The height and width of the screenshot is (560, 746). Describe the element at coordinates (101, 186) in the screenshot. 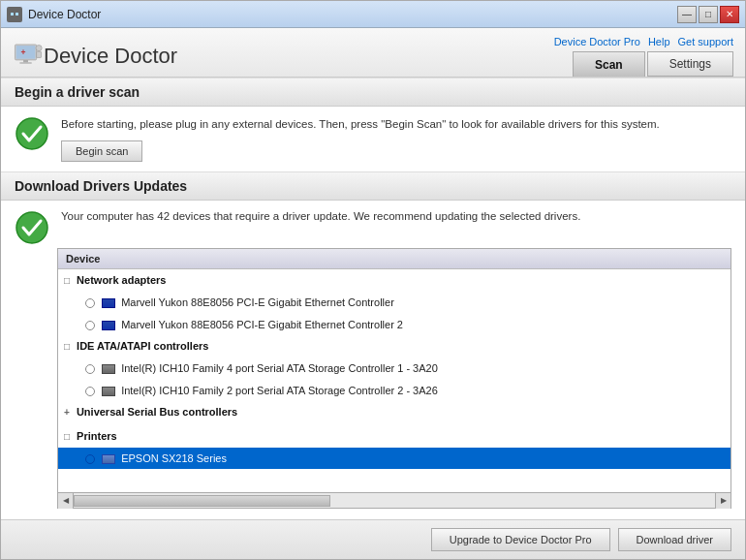

I see `download-section-title: Download Drivers Updates` at that location.